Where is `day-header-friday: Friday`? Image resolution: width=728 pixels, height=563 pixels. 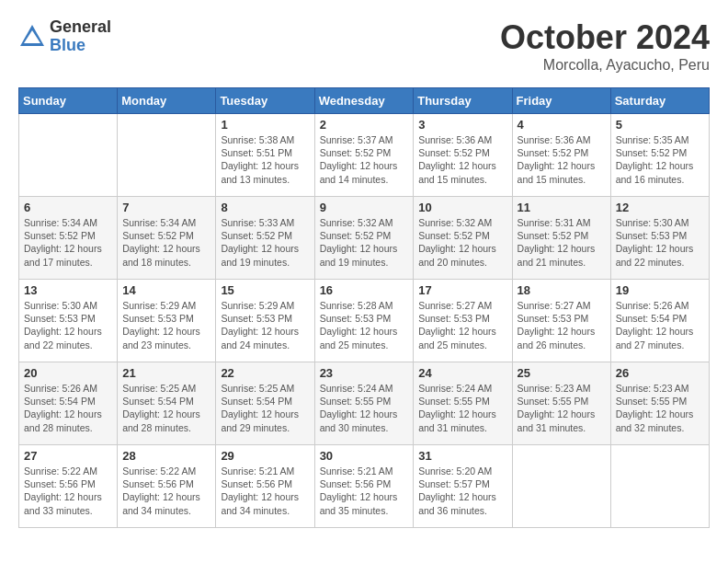
day-header-friday: Friday is located at coordinates (561, 101).